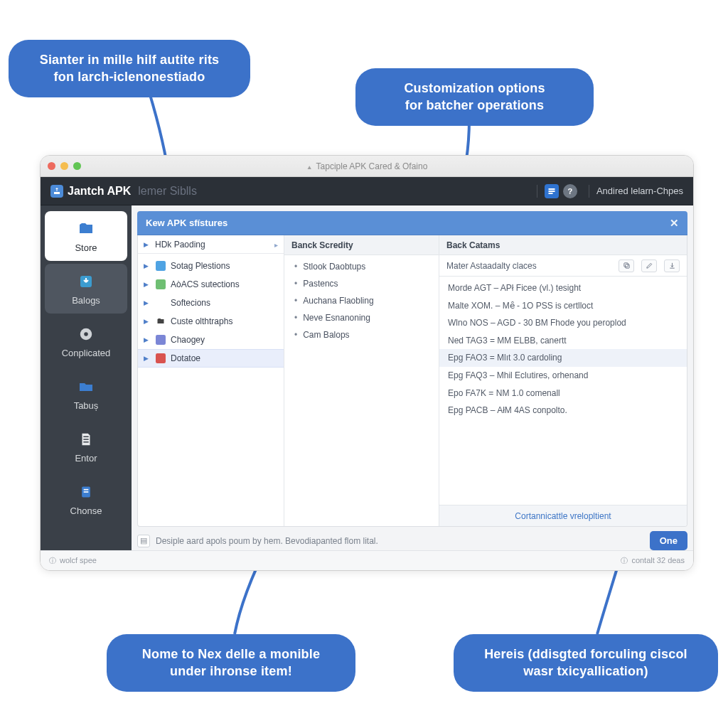 This screenshot has height=728, width=728. Describe the element at coordinates (210, 284) in the screenshot. I see `tree-item: ▶ AòACS sutections` at that location.